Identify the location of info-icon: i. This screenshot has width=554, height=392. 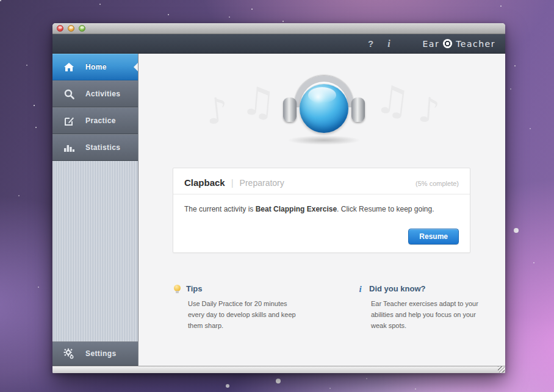
(389, 44).